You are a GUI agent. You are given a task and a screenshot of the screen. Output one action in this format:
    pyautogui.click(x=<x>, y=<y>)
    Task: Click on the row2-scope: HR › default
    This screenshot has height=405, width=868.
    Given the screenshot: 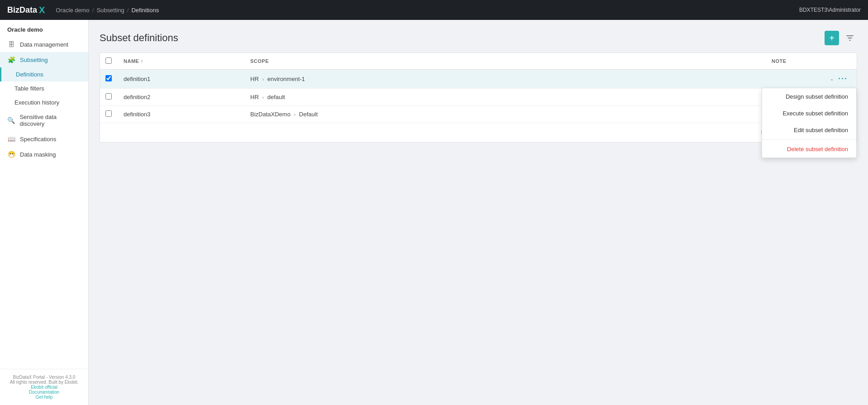 What is the action you would take?
    pyautogui.click(x=506, y=97)
    